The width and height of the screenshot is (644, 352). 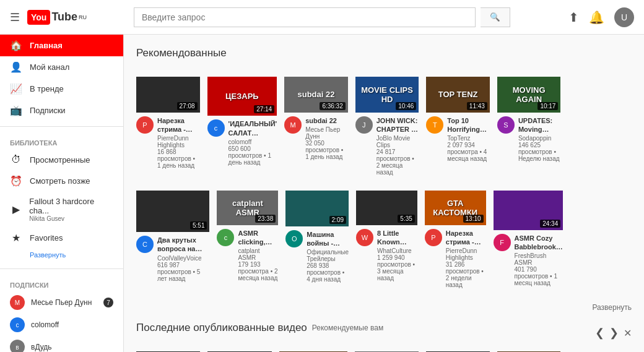 I want to click on video-card: 24:34 F ASMR Cozy Babblebrook Inn (With …, so click(x=529, y=239).